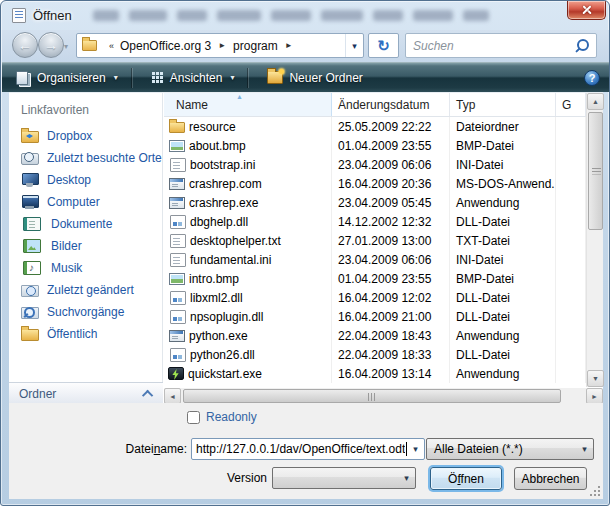 The width and height of the screenshot is (610, 506). What do you see at coordinates (86, 393) in the screenshot?
I see `folders-expander: Ordner` at bounding box center [86, 393].